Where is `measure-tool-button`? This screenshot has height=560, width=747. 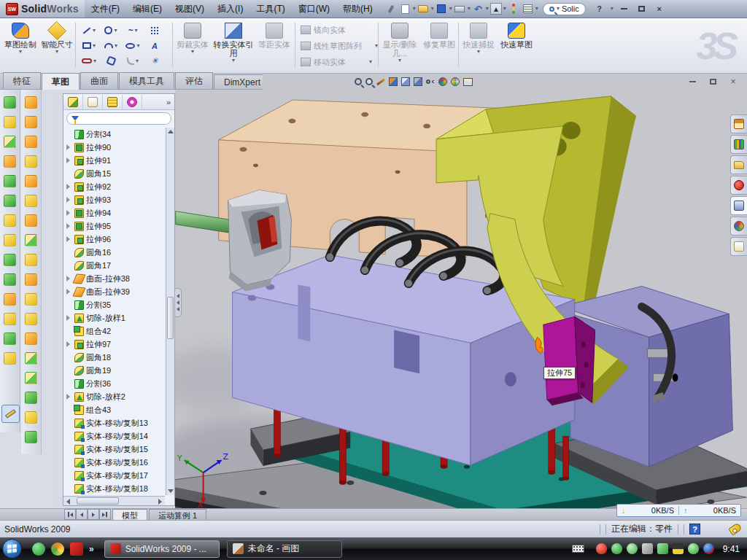
measure-tool-button is located at coordinates (10, 414).